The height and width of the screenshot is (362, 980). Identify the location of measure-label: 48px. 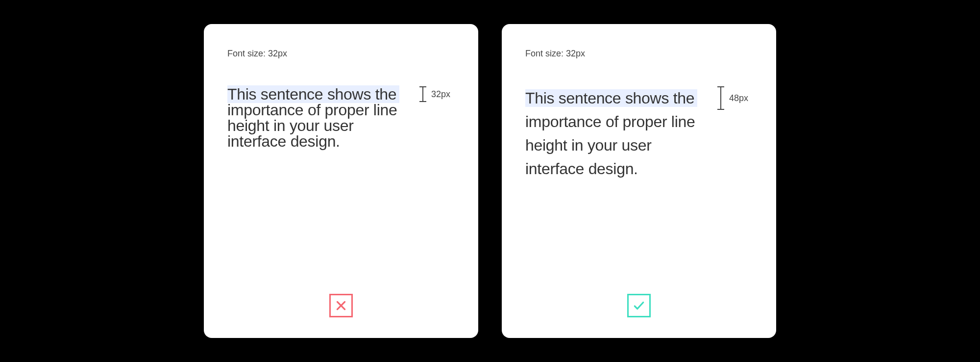
(739, 98).